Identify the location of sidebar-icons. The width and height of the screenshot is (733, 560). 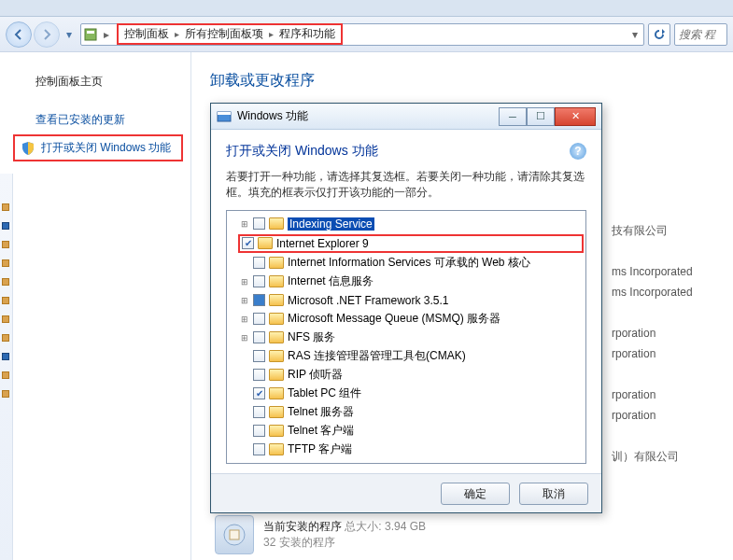
(7, 301).